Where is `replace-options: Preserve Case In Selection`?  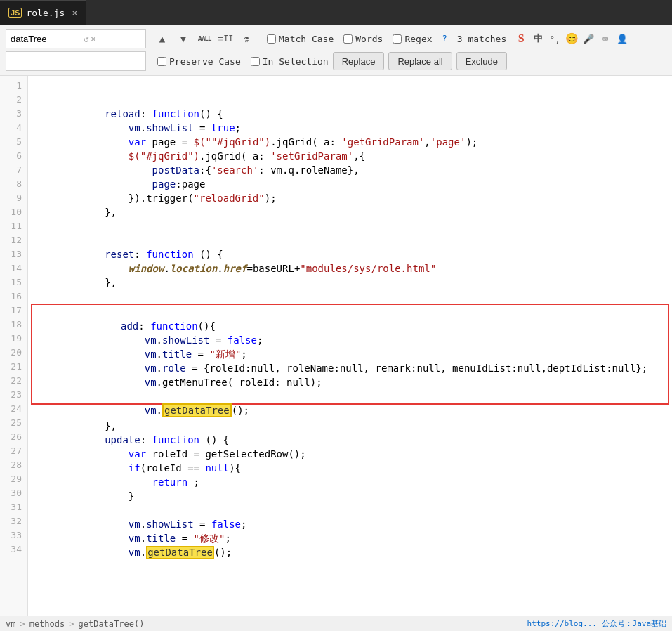
replace-options: Preserve Case In Selection is located at coordinates (243, 62).